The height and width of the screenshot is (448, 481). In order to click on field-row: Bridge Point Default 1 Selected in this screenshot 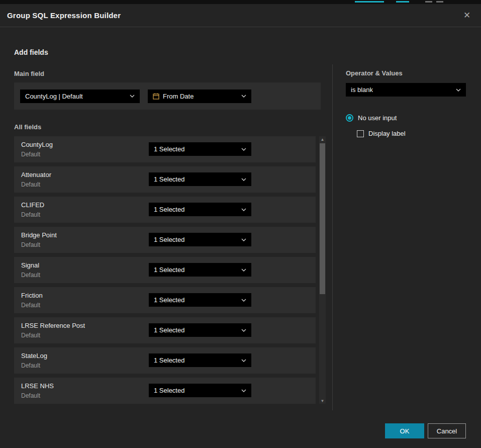, I will do `click(165, 240)`.